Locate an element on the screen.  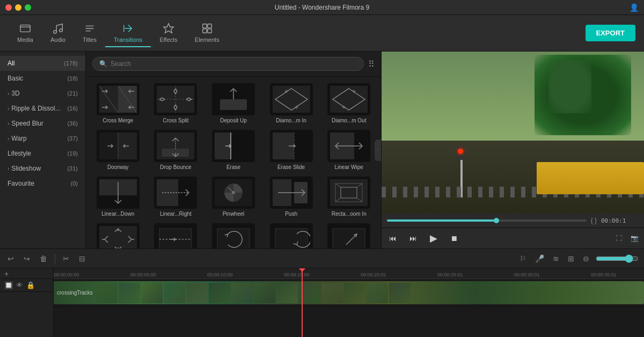
sidebar-item-warp: ›Warp (37) is located at coordinates (43, 138).